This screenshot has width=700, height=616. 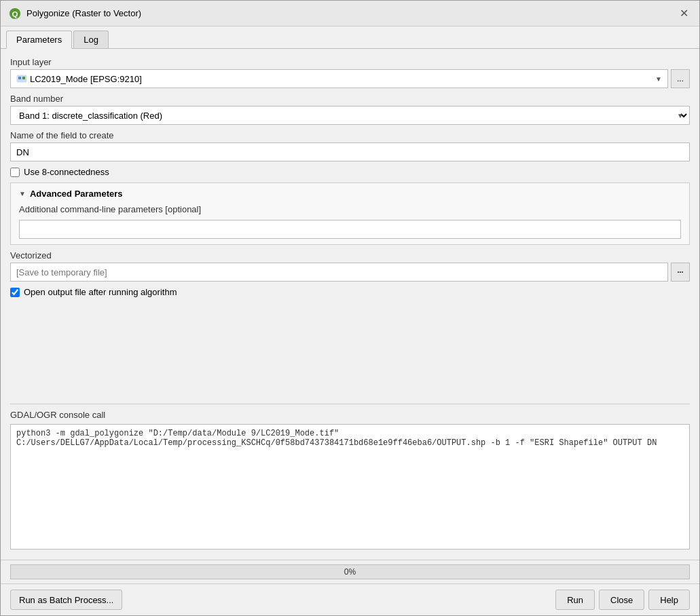 I want to click on open-output-row: Open output file after running algorithm, so click(x=350, y=292).